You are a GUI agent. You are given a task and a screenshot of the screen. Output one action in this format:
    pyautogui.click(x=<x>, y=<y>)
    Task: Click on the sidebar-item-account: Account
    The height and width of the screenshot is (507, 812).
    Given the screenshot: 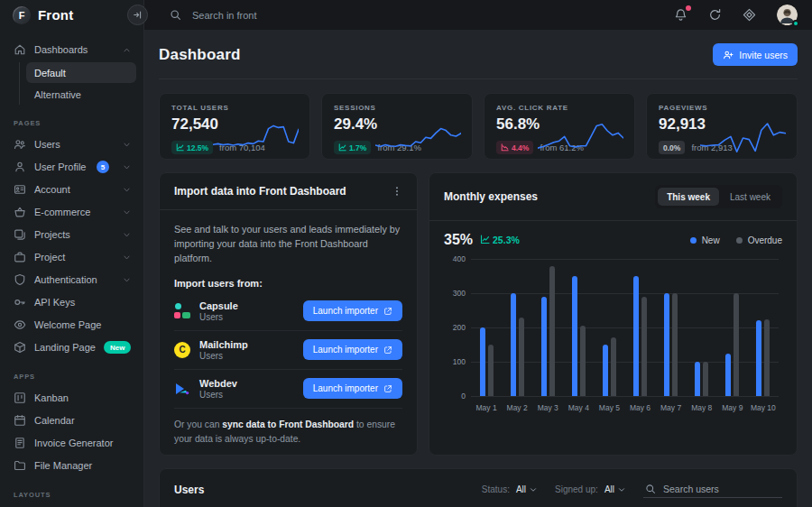 What is the action you would take?
    pyautogui.click(x=72, y=189)
    